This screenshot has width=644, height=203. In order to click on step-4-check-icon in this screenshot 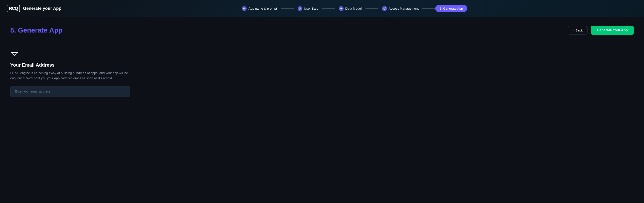, I will do `click(384, 8)`.